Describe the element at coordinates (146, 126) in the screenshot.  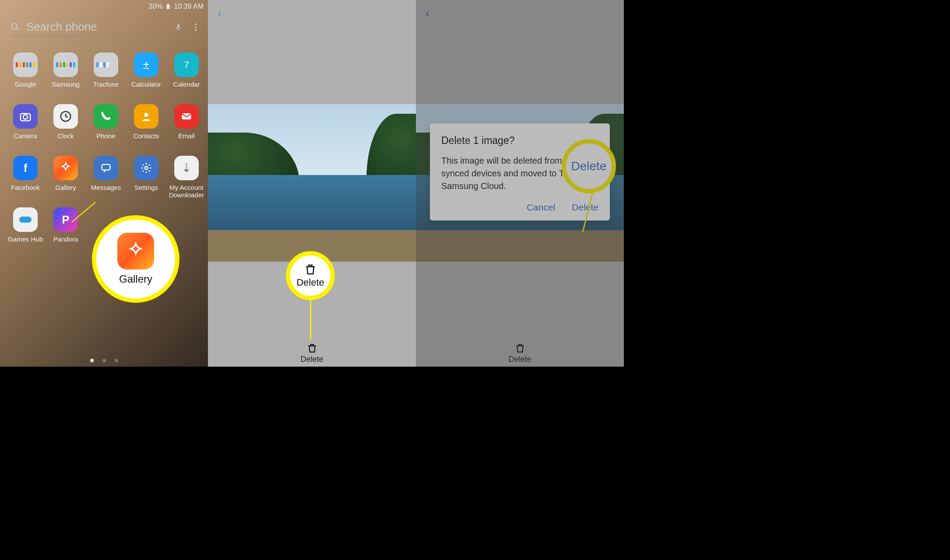
I see `app-contacts: Contacts` at that location.